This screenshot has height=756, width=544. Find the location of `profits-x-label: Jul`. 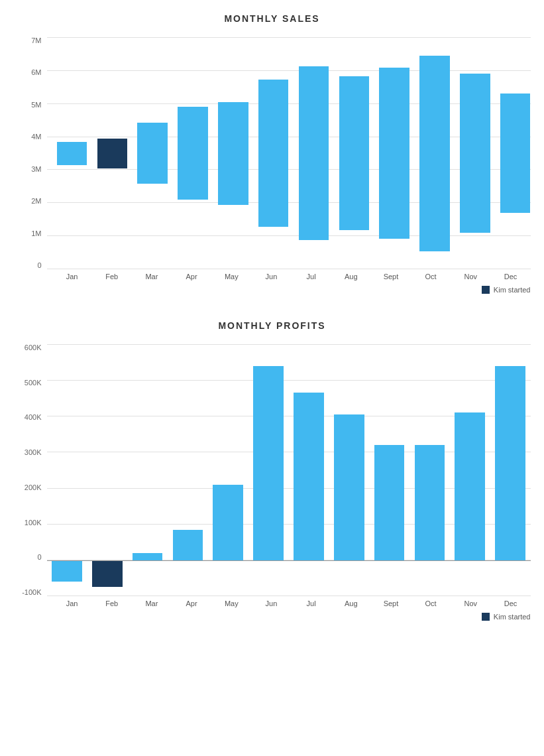

profits-x-label: Jul is located at coordinates (311, 602).